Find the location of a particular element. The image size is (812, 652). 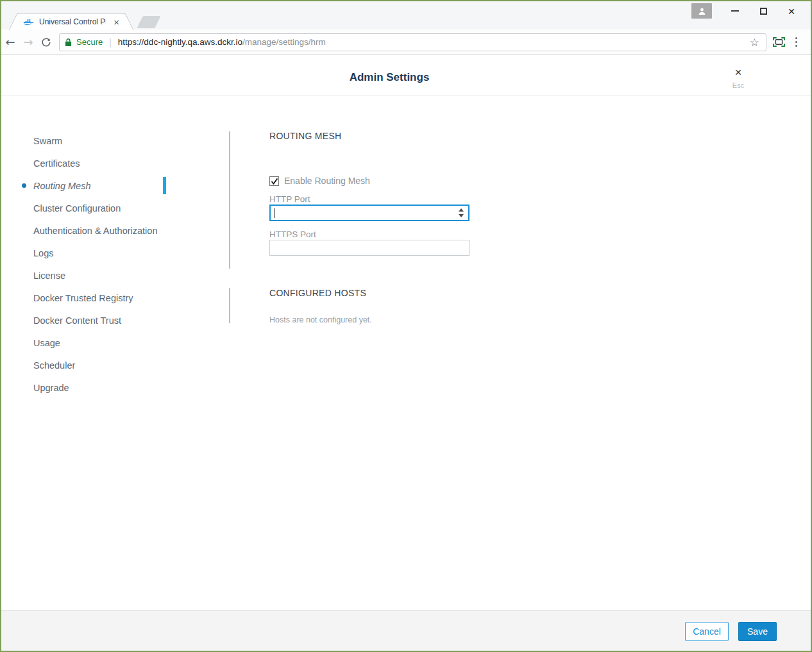

close-window-button: × is located at coordinates (791, 11).